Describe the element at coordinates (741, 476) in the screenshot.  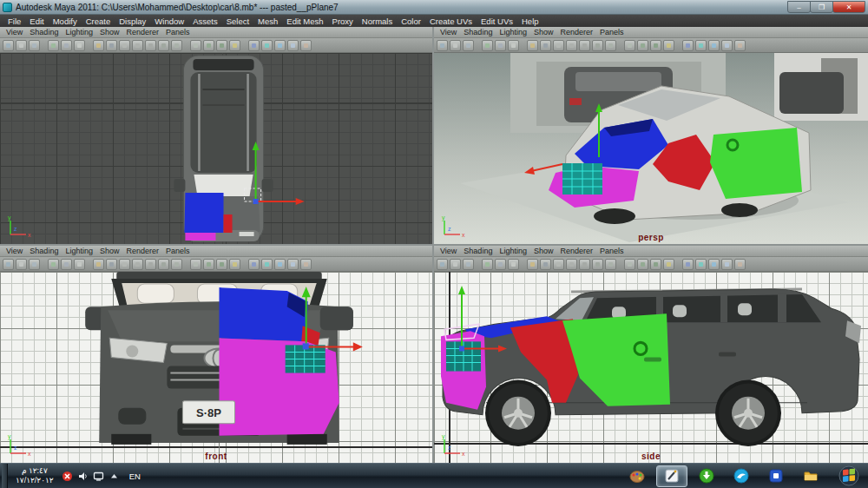
I see `messenger-icon` at that location.